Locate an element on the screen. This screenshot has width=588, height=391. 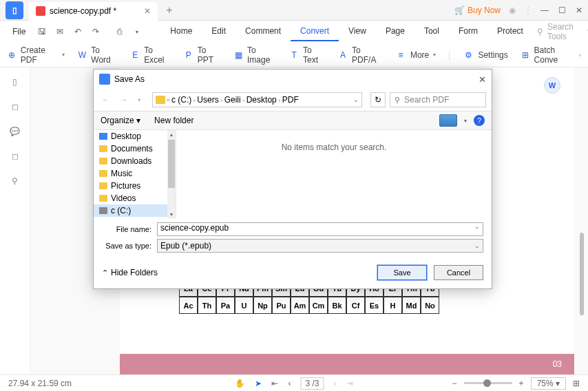
zoom-in-icon: + is located at coordinates (522, 383).